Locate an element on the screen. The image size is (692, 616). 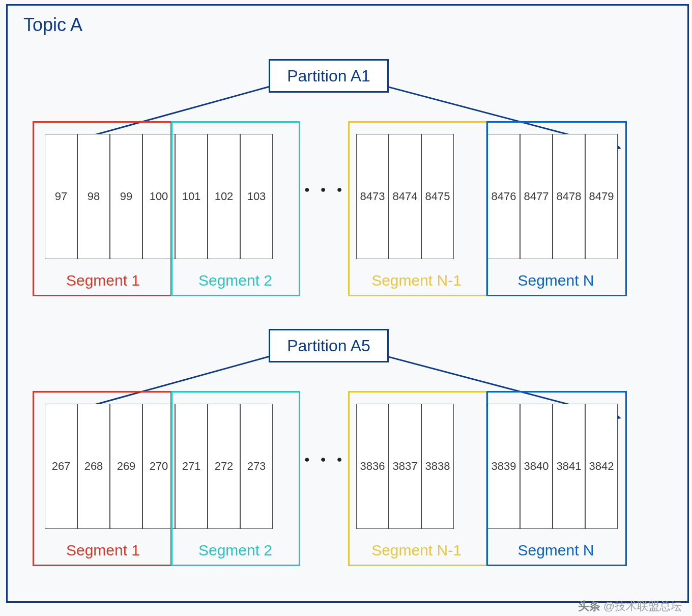
watermark-prefix: 头条 is located at coordinates (589, 606).